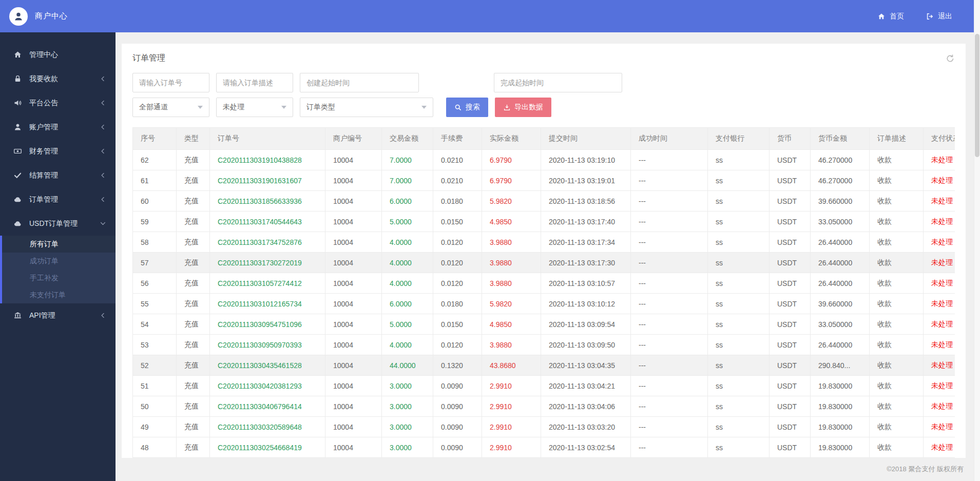 The width and height of the screenshot is (980, 481). I want to click on table-row: 53充值C20201113030950970393100044.00000.01…, so click(544, 345).